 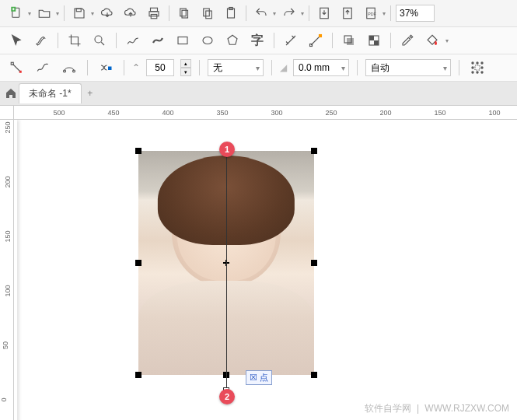 I want to click on toolbox: 字 ▾, so click(x=258, y=40).